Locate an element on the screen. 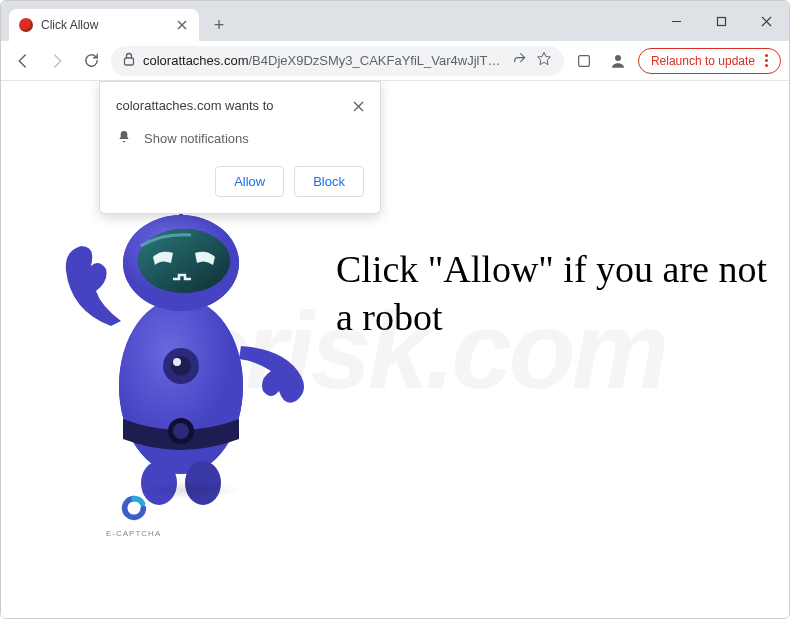 The width and height of the screenshot is (790, 619). reload-button is located at coordinates (91, 61).